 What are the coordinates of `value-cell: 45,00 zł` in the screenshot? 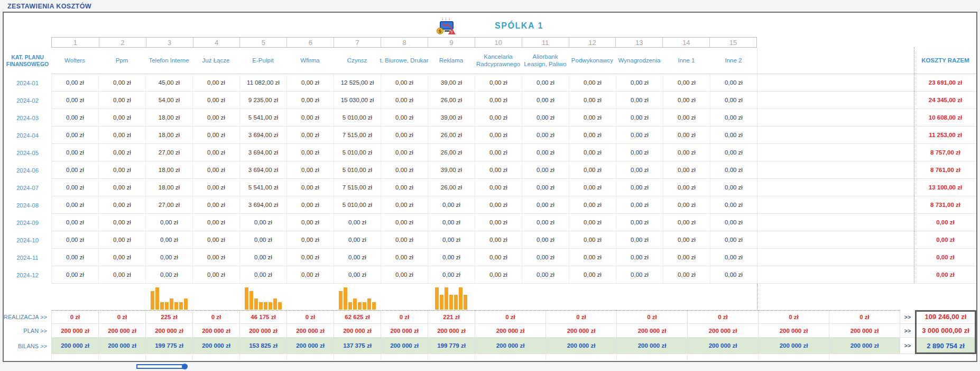 It's located at (169, 83).